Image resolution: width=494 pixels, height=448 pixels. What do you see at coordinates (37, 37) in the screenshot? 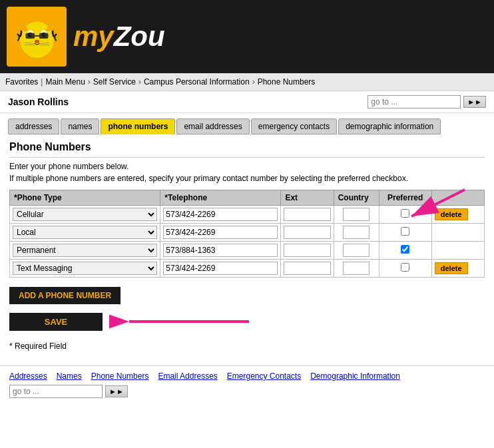
I see `tiger-logo` at bounding box center [37, 37].